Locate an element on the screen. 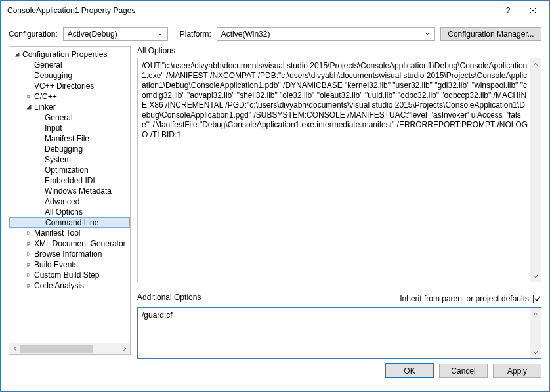 The image size is (550, 392). tree-root: Configuration Properties is located at coordinates (70, 54).